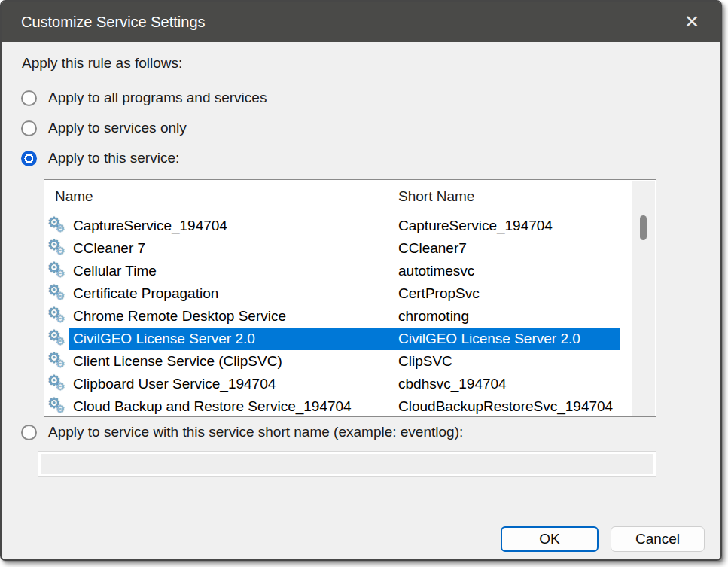 The width and height of the screenshot is (728, 567). Describe the element at coordinates (114, 158) in the screenshot. I see `radio-label: Apply to this service:` at that location.